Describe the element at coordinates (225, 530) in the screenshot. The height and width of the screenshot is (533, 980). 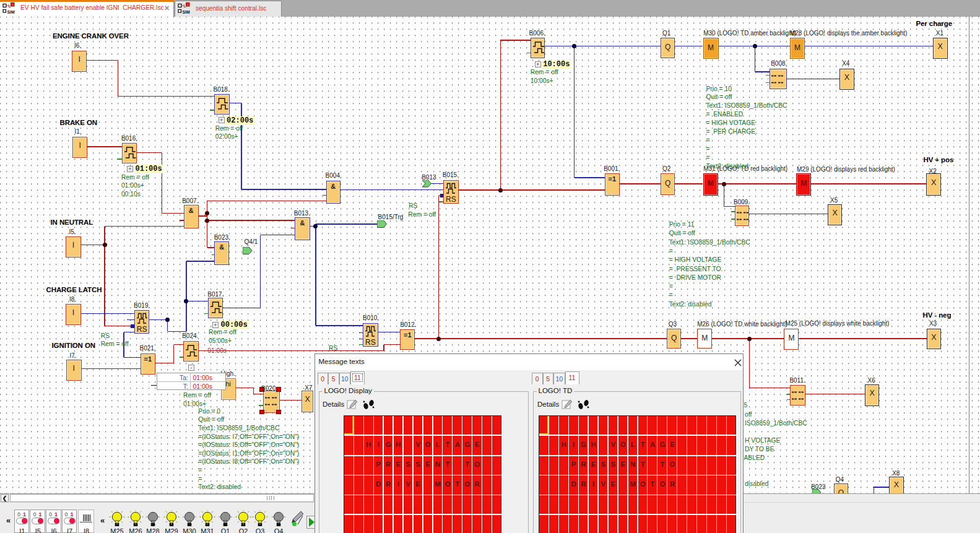
I see `svg-text: Q1` at that location.